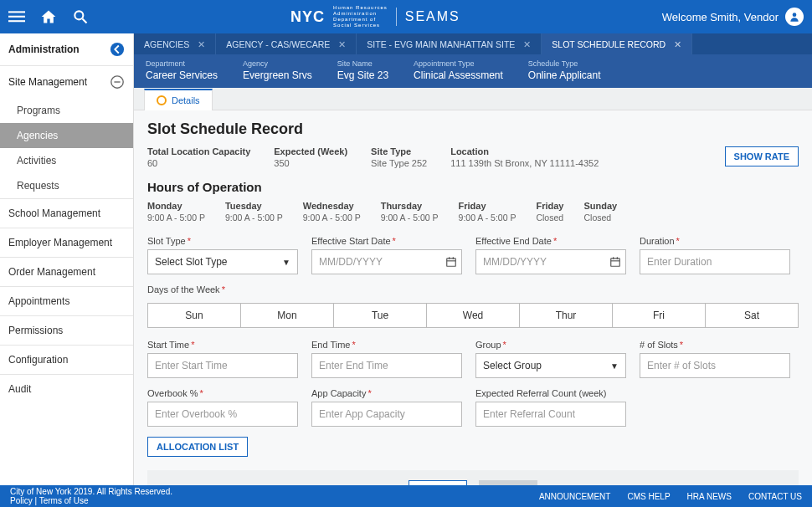 The width and height of the screenshot is (812, 507). Describe the element at coordinates (449, 44) in the screenshot. I see `tab-site: SITE - EVG MAIN MANHATTAN SITE ✕` at that location.